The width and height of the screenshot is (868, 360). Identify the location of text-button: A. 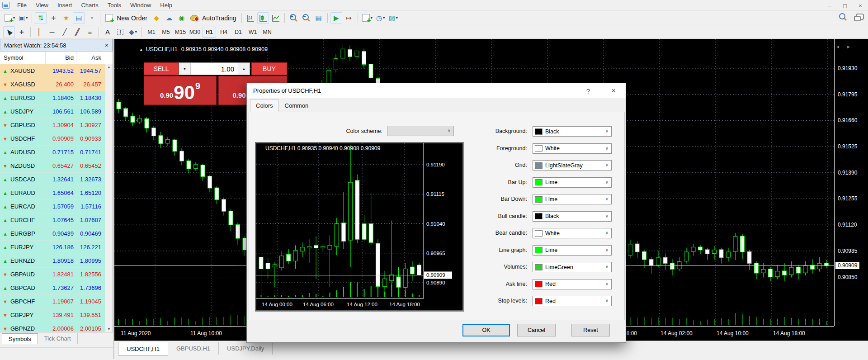
(108, 32).